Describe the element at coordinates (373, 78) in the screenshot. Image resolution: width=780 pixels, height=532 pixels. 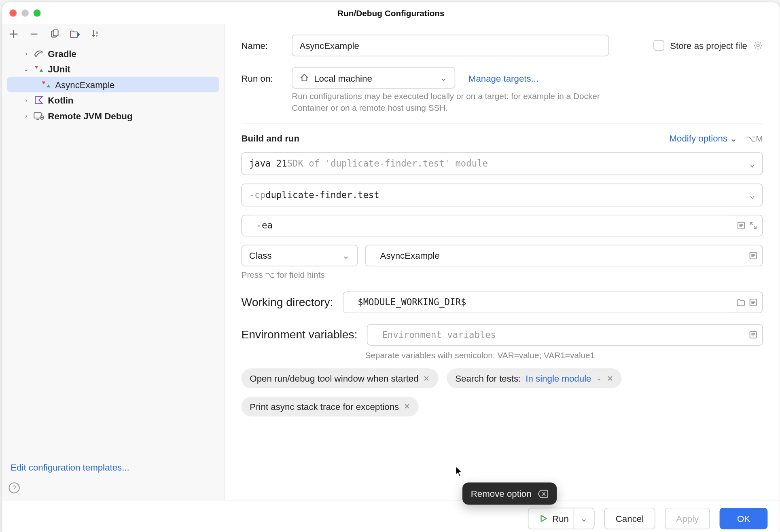
I see `runon-select: Local machine ⌄` at that location.